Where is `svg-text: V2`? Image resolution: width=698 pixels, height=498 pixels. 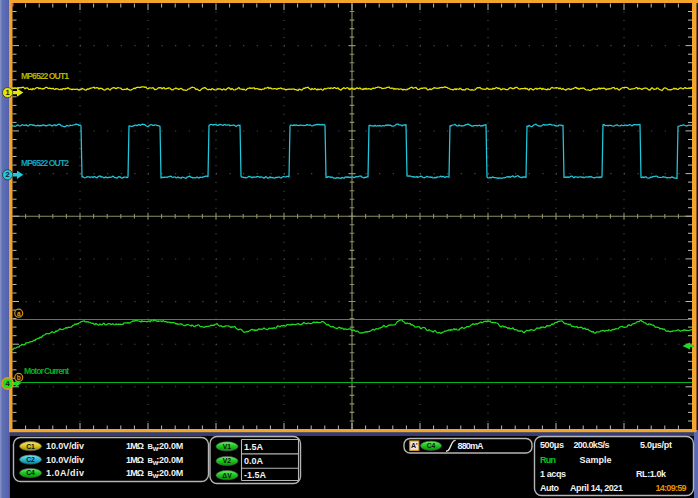
svg-text: V2 is located at coordinates (228, 460).